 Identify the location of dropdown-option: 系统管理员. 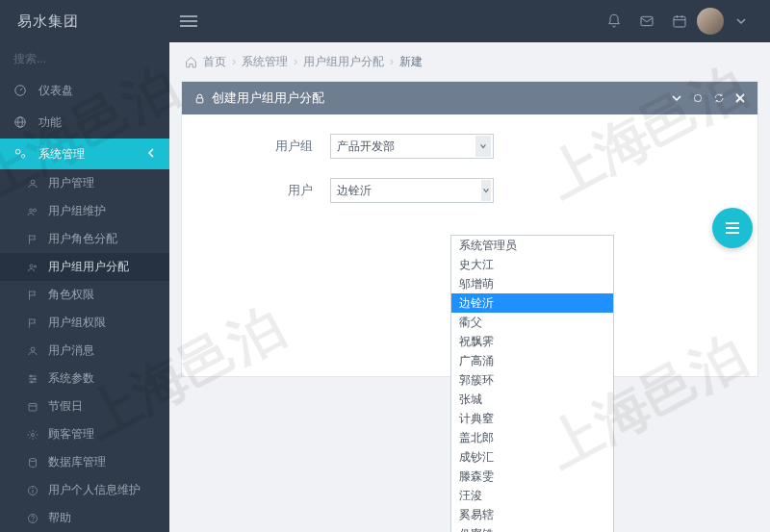
(532, 245).